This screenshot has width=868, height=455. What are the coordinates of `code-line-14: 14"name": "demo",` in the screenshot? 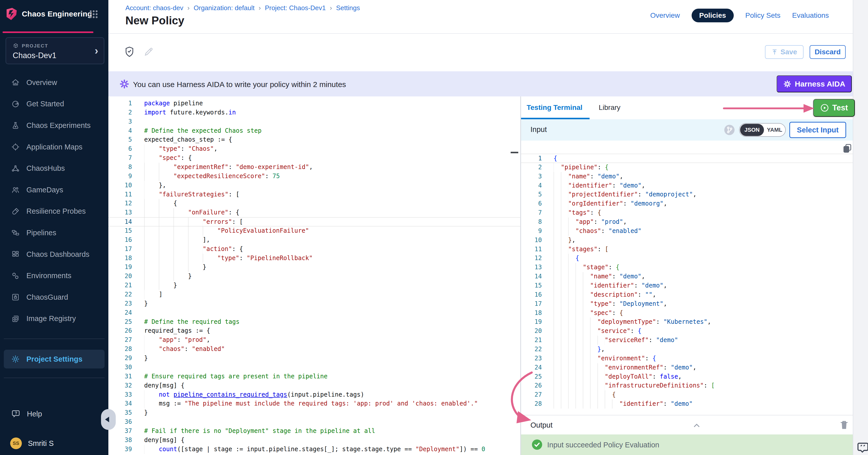 It's located at (687, 277).